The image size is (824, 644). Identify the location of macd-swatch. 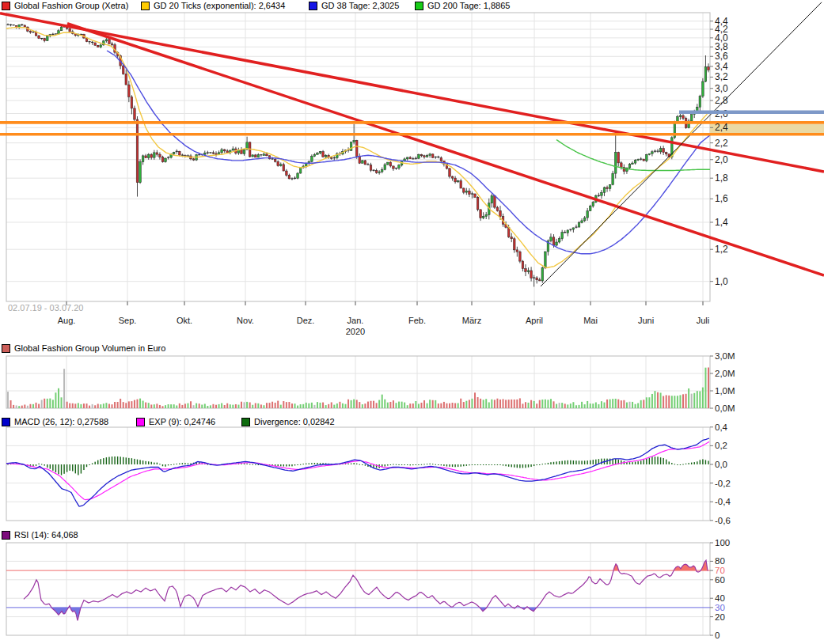
(6, 422).